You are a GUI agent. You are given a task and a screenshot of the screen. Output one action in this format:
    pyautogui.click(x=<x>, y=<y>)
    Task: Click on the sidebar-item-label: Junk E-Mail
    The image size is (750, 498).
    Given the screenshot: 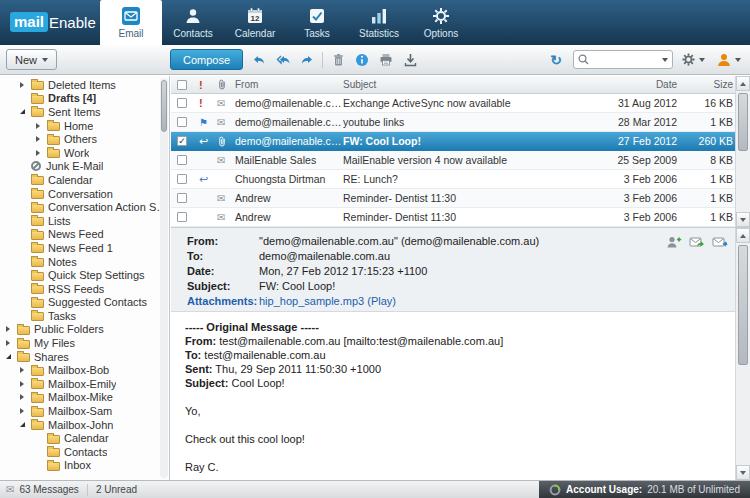 What is the action you would take?
    pyautogui.click(x=74, y=166)
    